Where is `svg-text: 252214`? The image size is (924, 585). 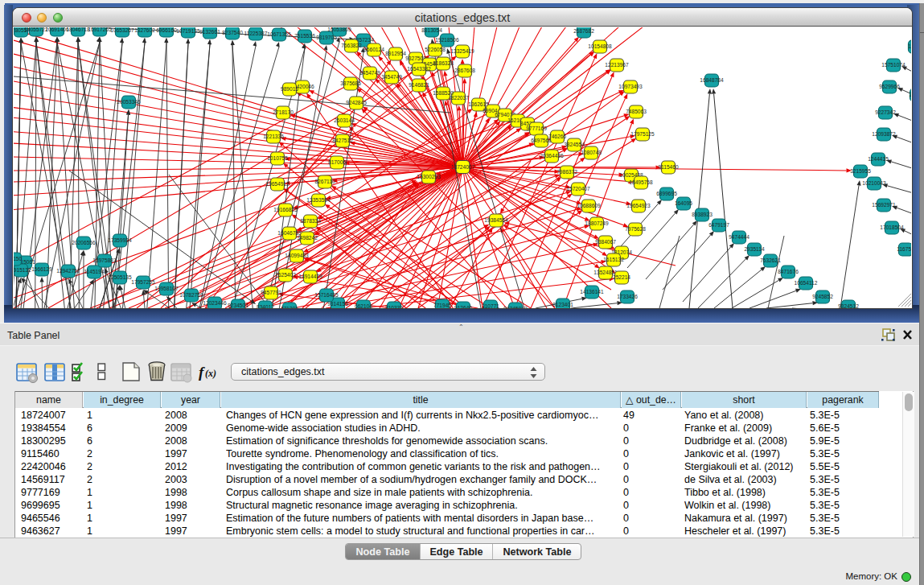 svg-text: 252214 is located at coordinates (622, 277).